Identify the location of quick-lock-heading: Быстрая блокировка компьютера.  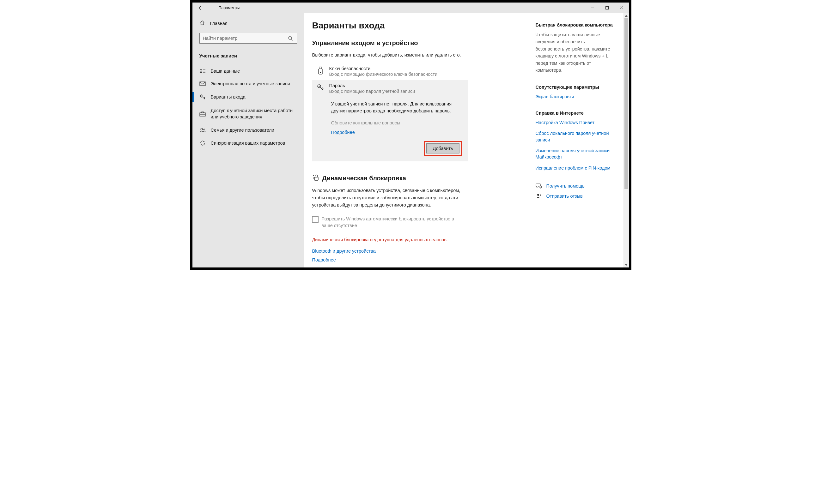
(576, 25).